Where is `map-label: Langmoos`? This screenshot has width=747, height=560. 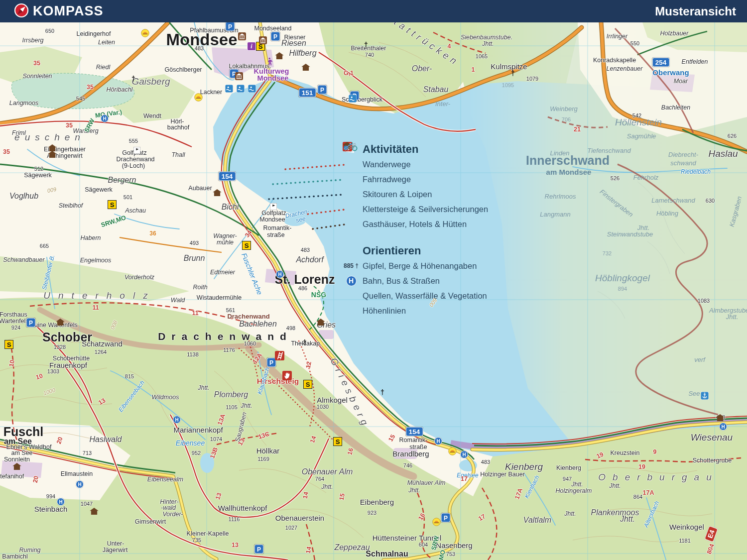 map-label: Langmoos is located at coordinates (24, 104).